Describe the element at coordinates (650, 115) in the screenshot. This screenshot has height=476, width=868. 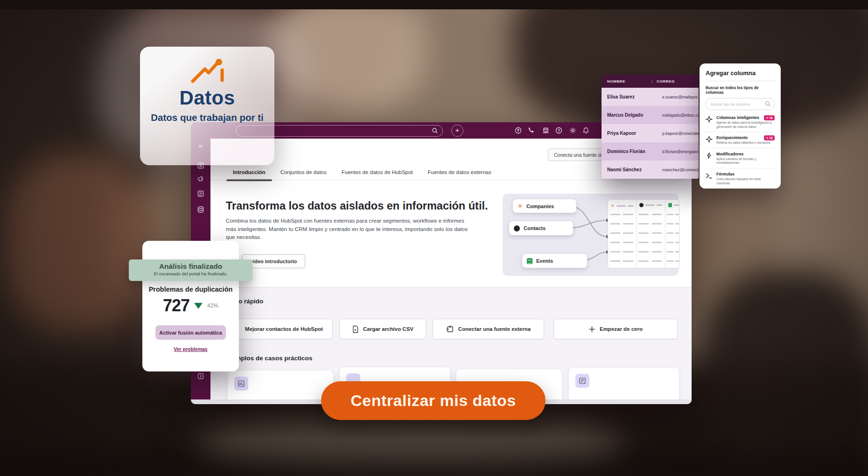
I see `table-row: Marcus Delgado mdelgado@inbox.com` at that location.